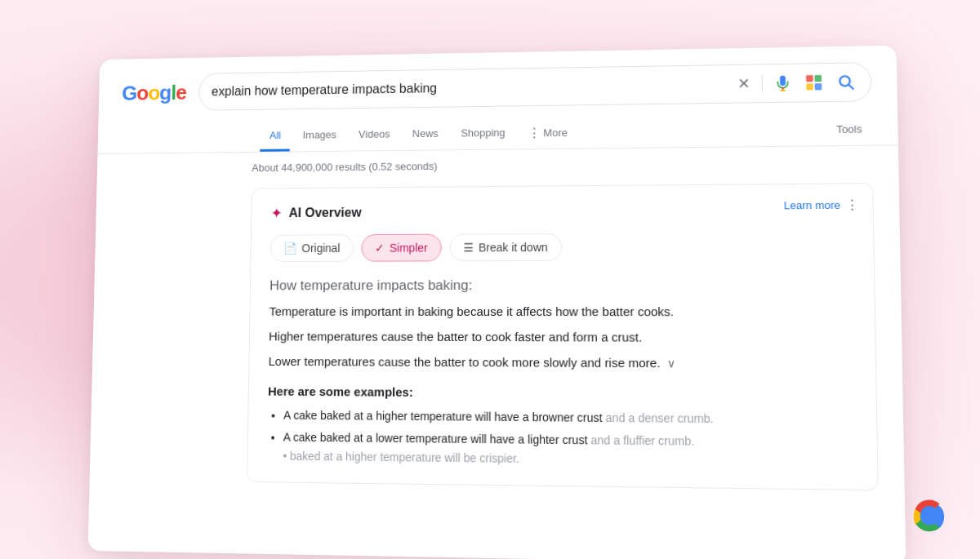 Image resolution: width=980 pixels, height=559 pixels. Describe the element at coordinates (536, 87) in the screenshot. I see `search-input-container: explain how temperature impacts baking ✕` at that location.